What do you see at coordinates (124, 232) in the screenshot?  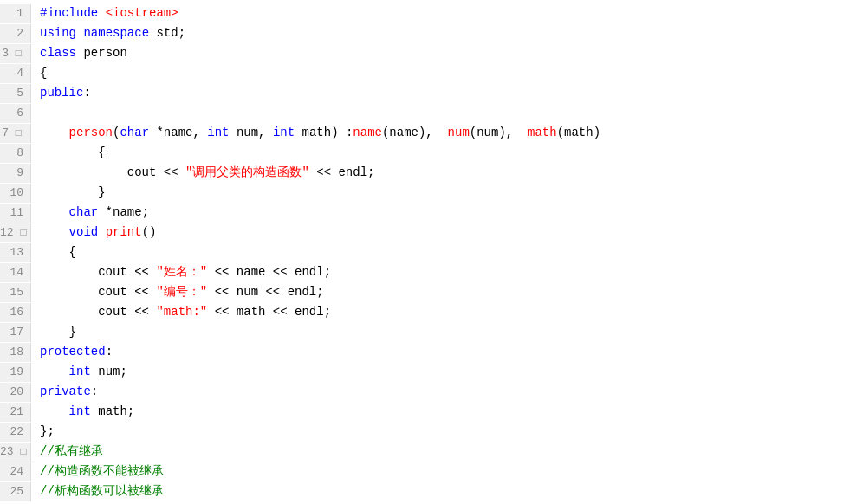 I see `token: print` at bounding box center [124, 232].